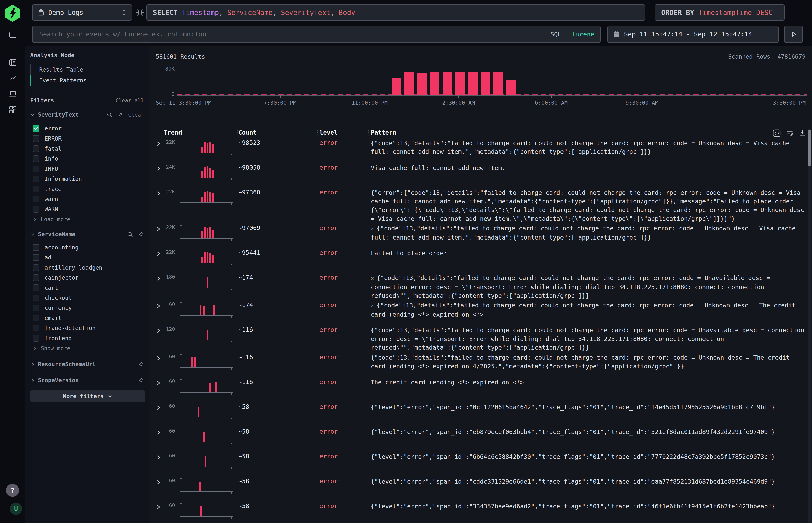 Image resolution: width=812 pixels, height=523 pixels. What do you see at coordinates (572, 35) in the screenshot?
I see `query-language-toggle: SQL | Lucene` at bounding box center [572, 35].